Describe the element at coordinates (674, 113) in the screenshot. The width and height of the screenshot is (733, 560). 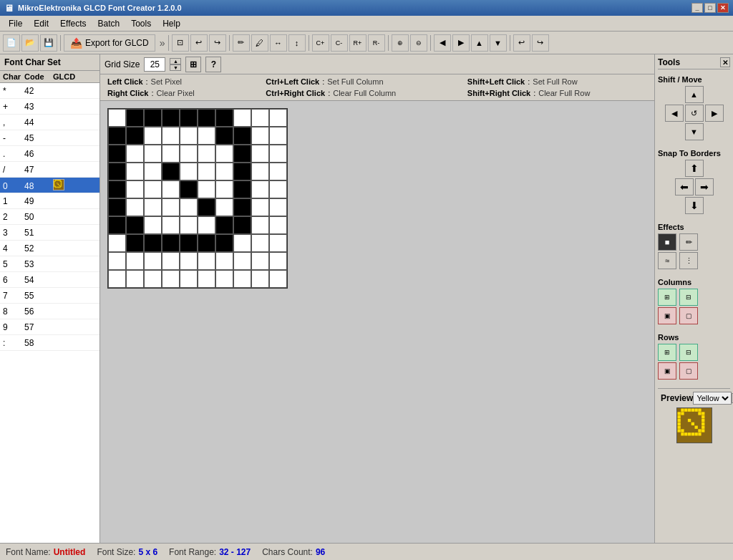
I see `shift-left-button: ◀` at that location.